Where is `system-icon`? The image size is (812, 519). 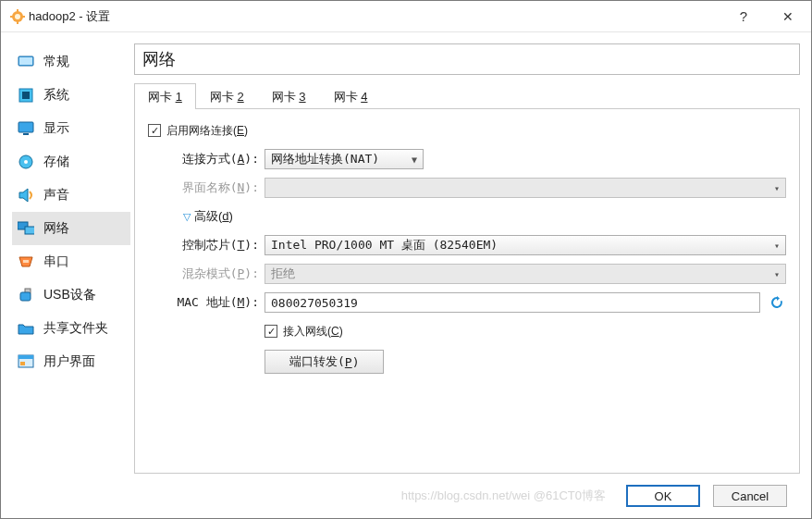 system-icon is located at coordinates (26, 95).